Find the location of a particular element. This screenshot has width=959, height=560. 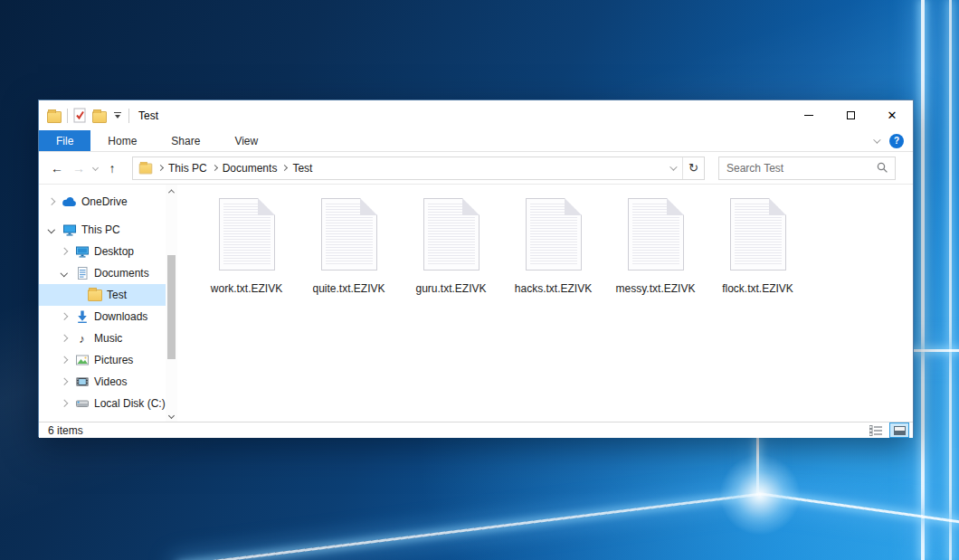

sidebar-scrollbar is located at coordinates (172, 303).